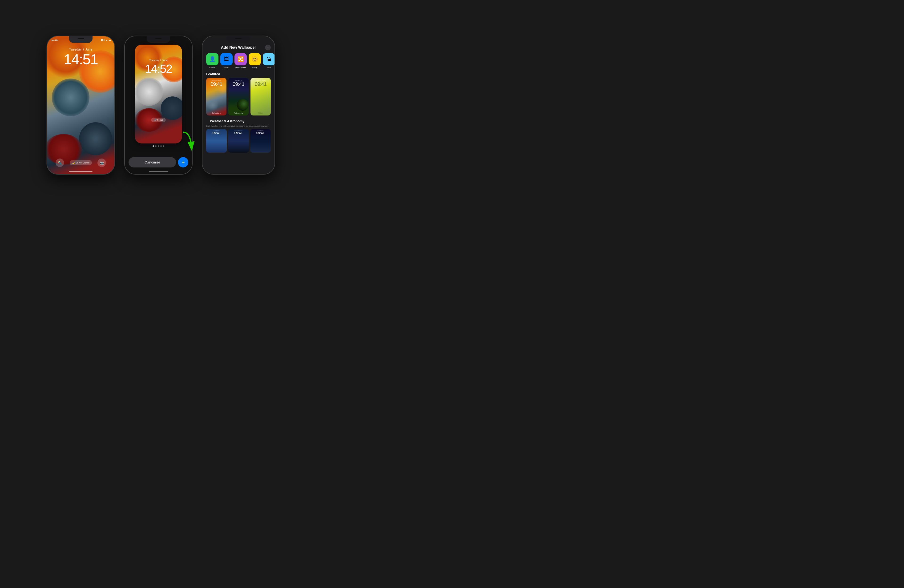  I want to click on weather-card-2: Tuesday 9 January 09:41, so click(239, 141).